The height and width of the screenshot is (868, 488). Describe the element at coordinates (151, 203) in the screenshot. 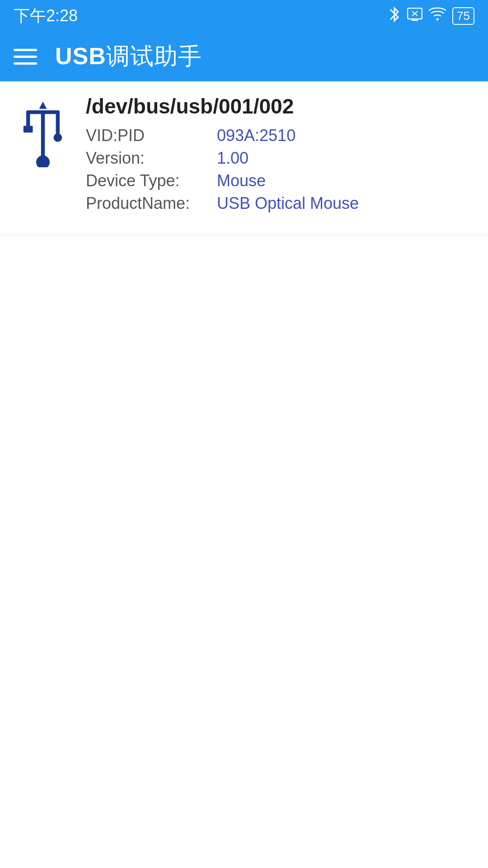

I see `product-name-label: ProductName:` at that location.